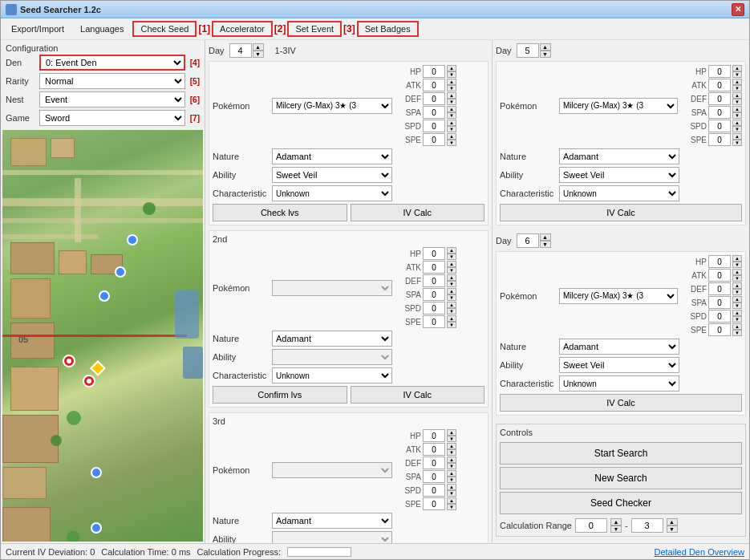 Image resolution: width=750 pixels, height=560 pixels. I want to click on spd-input-r1, so click(720, 126).